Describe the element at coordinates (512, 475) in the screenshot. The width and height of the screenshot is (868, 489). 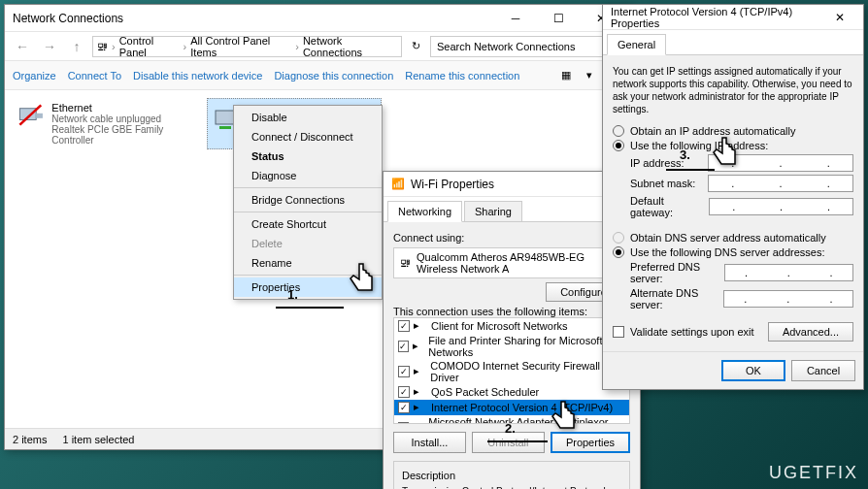
I see `description-group: Description Transmission Control Protoco…` at that location.